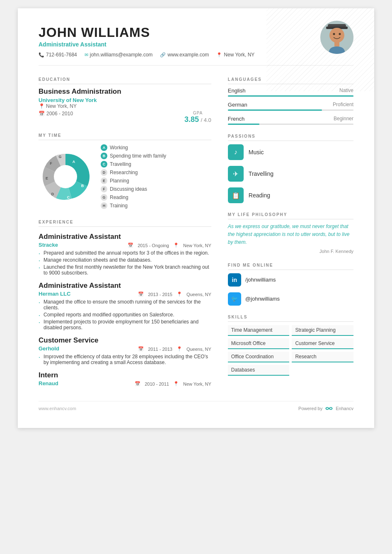 Image resolution: width=392 pixels, height=554 pixels. Describe the element at coordinates (259, 370) in the screenshot. I see `skill-databases: Databases` at that location.